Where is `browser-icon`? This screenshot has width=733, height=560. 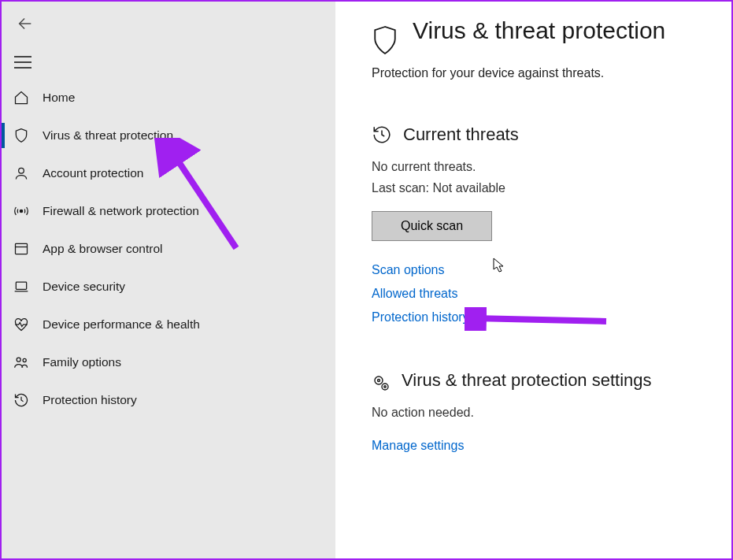
browser-icon is located at coordinates (21, 249).